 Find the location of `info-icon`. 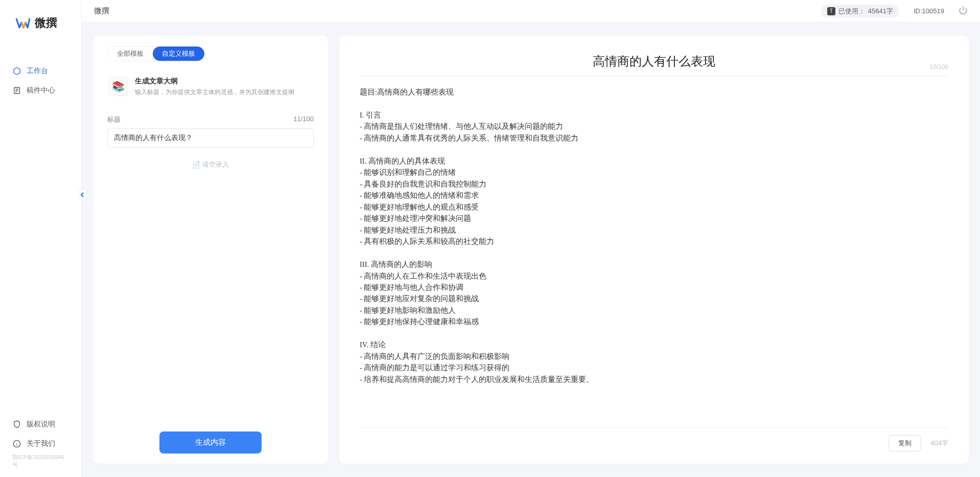

info-icon is located at coordinates (17, 444).